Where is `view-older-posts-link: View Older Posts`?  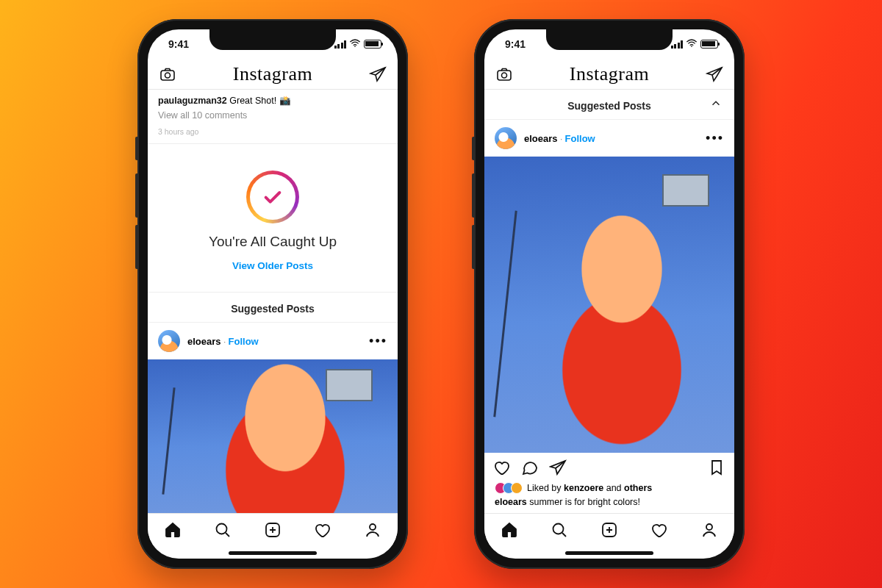
view-older-posts-link: View Older Posts is located at coordinates (273, 266).